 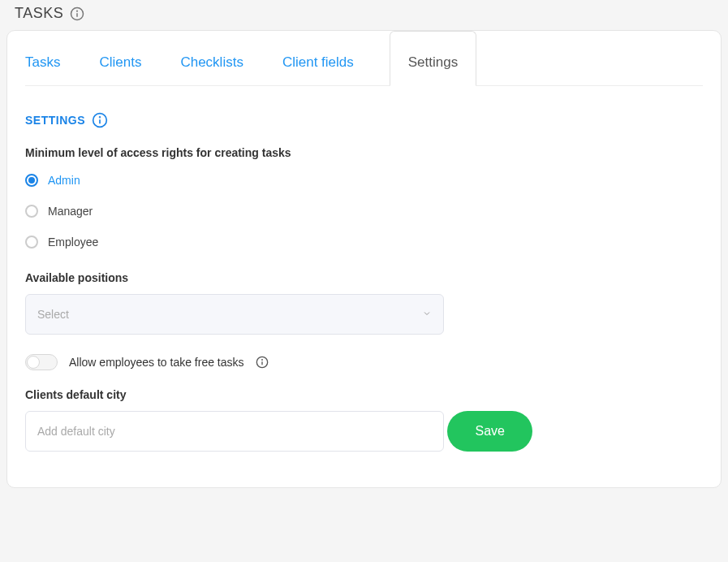 I want to click on radio-label: Employee, so click(x=73, y=242).